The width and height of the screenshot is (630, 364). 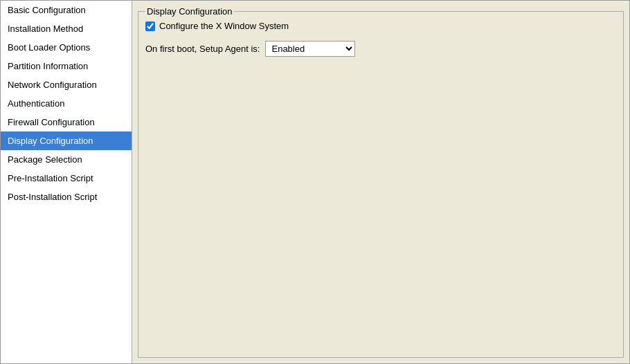 I want to click on sidebar-item-network-configuration: Network Configuration, so click(x=66, y=84).